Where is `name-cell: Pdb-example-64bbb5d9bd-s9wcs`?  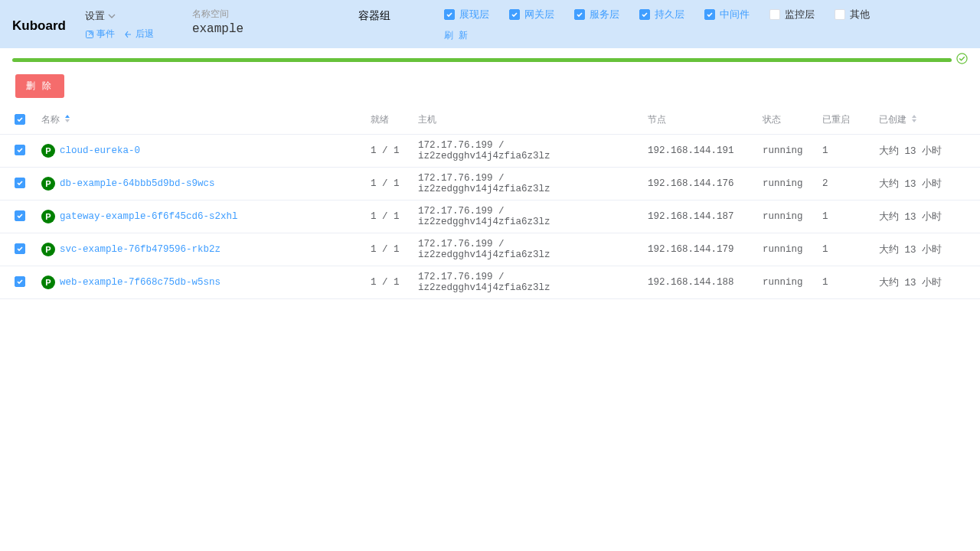 name-cell: Pdb-example-64bbb5d9bd-s9wcs is located at coordinates (200, 184).